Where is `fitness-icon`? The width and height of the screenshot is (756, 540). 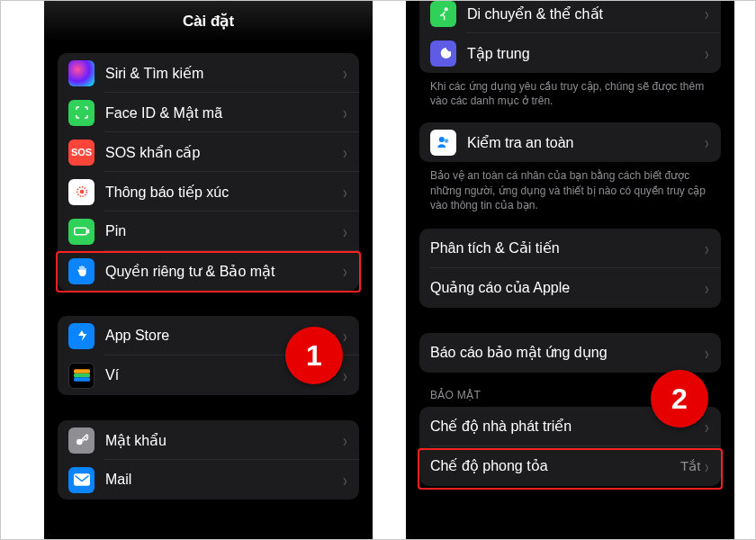 fitness-icon is located at coordinates (443, 14).